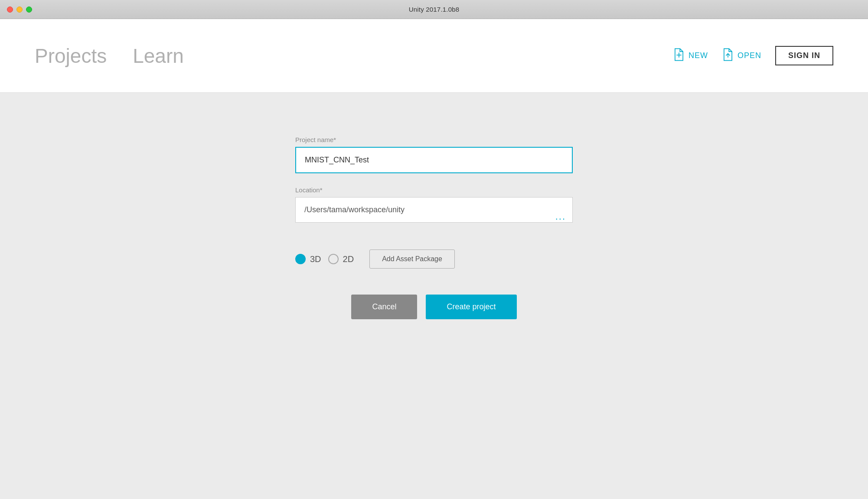 The width and height of the screenshot is (868, 499). I want to click on maximize-button, so click(29, 10).